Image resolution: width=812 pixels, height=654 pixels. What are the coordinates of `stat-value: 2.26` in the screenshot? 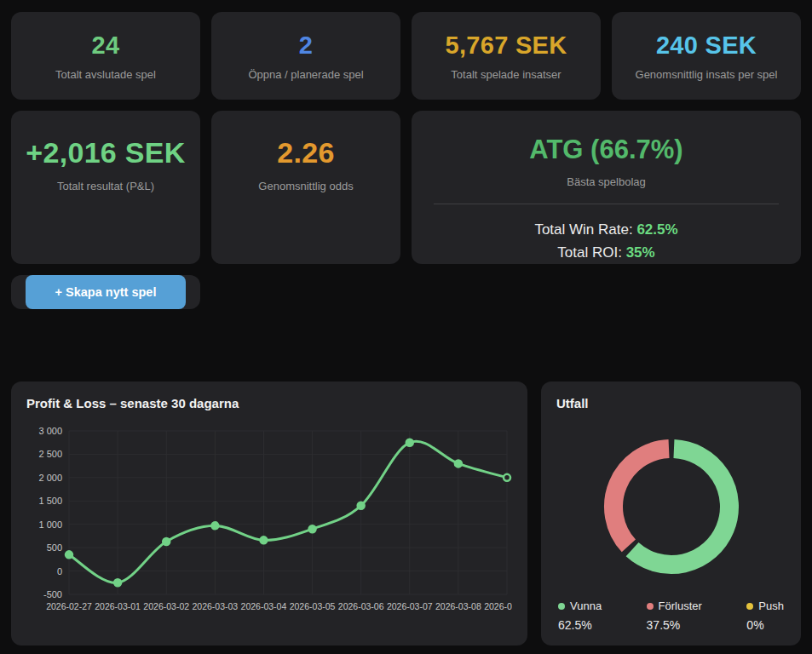 It's located at (305, 153).